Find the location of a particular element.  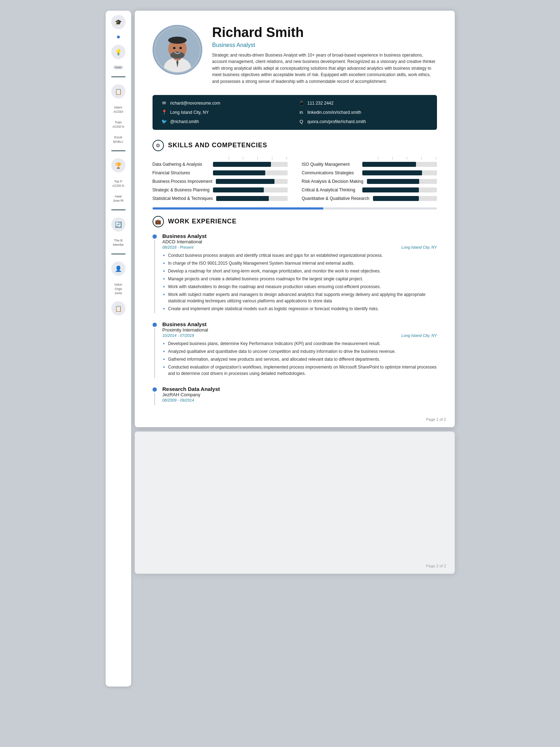

bullet-item: In charge of the ISO 9001:2015 Quality M… is located at coordinates (300, 263).